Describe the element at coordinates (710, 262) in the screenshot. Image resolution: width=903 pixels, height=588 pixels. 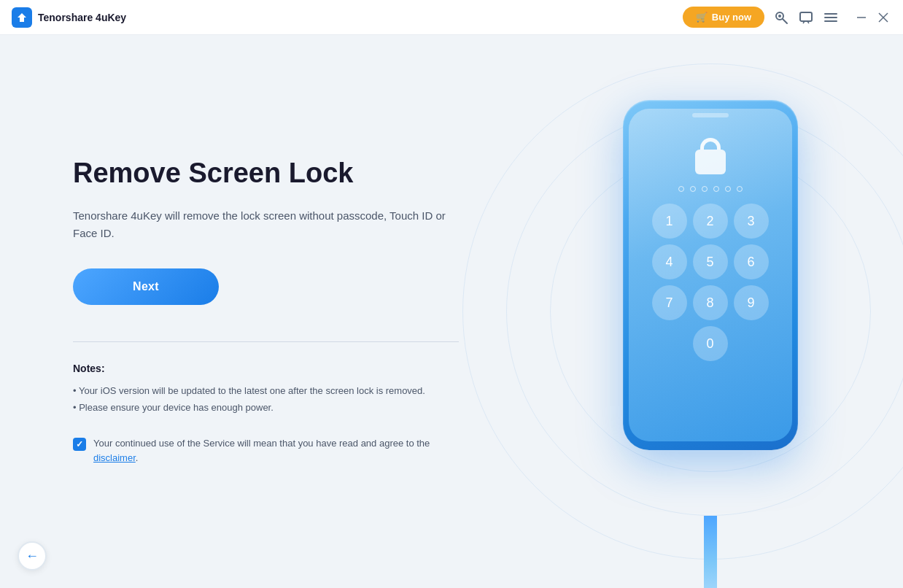
I see `num-key-5: 5` at that location.